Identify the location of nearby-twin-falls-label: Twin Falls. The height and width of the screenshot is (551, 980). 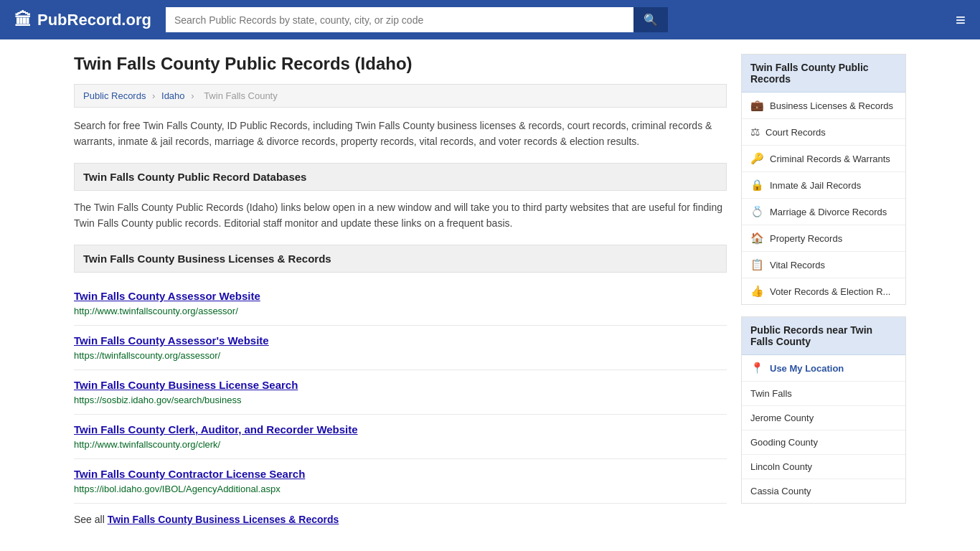
(771, 393).